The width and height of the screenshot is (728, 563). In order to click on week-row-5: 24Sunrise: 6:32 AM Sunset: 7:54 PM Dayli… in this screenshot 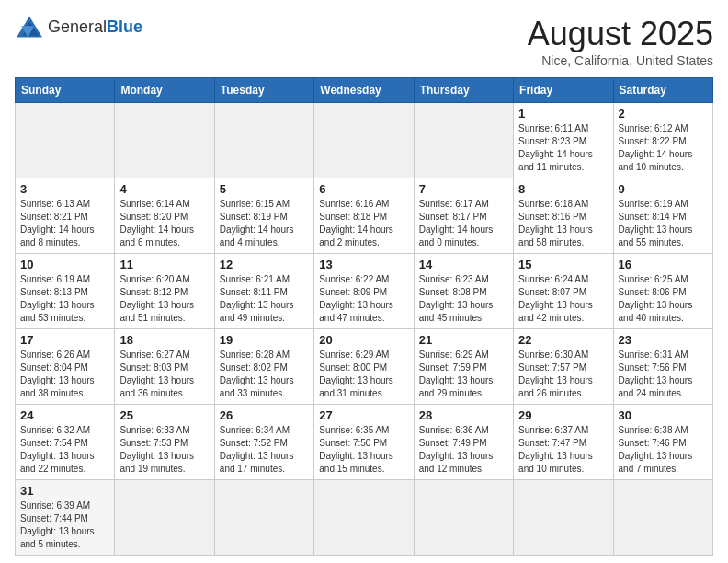, I will do `click(364, 442)`.